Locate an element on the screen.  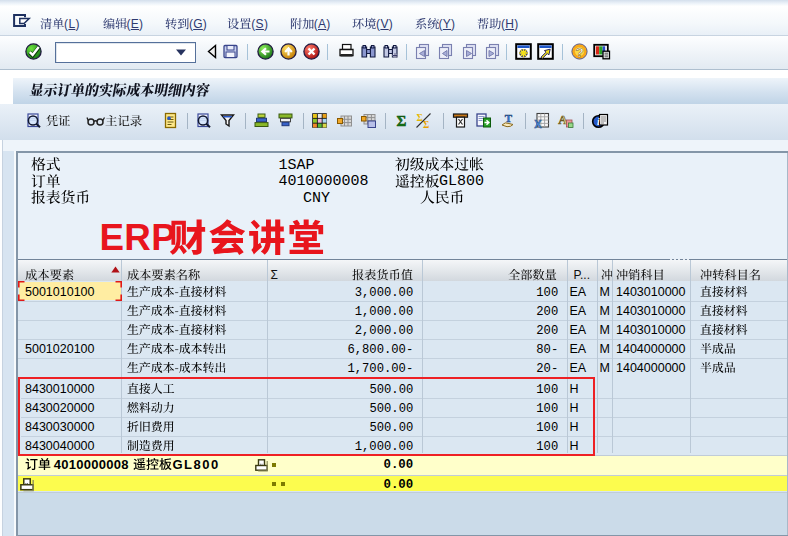
svg-text: X is located at coordinates (538, 124).